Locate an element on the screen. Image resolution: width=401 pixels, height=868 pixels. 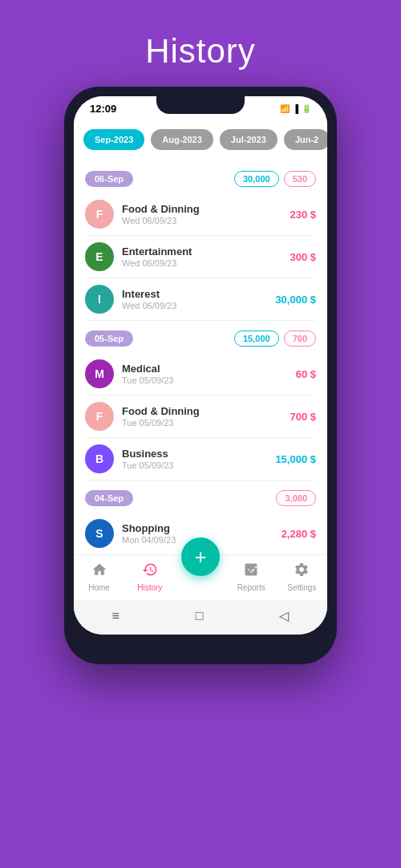
nav-history-label: History is located at coordinates (149, 587).